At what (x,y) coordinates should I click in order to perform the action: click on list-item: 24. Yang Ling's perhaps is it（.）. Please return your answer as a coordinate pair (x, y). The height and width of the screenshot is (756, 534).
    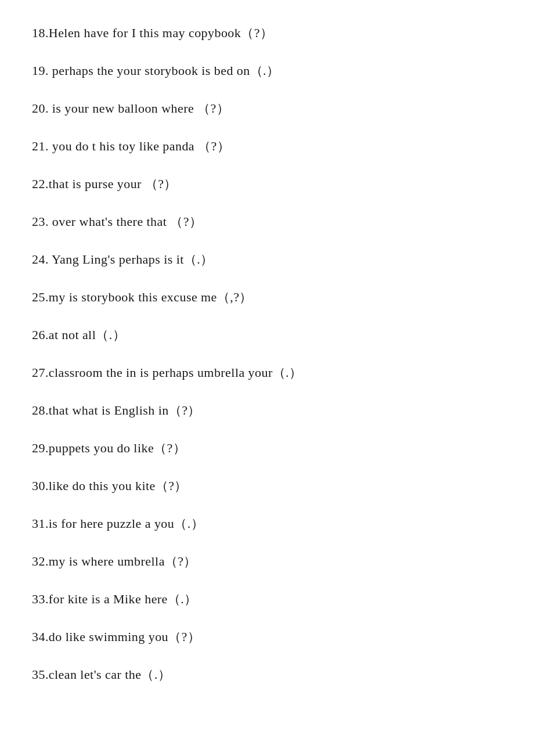
    Looking at the image, I should click on (267, 259).